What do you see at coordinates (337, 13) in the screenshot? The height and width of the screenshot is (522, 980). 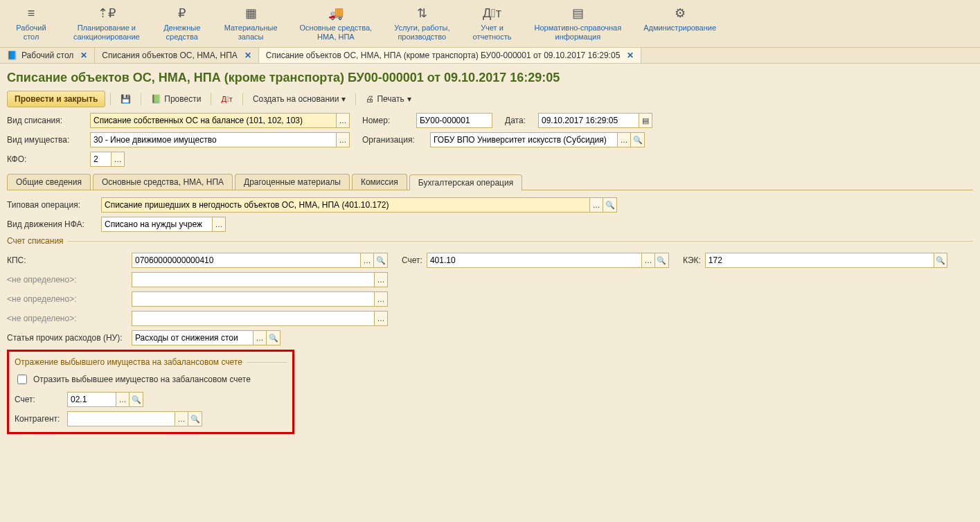 I see `truck-icon: 🚚` at bounding box center [337, 13].